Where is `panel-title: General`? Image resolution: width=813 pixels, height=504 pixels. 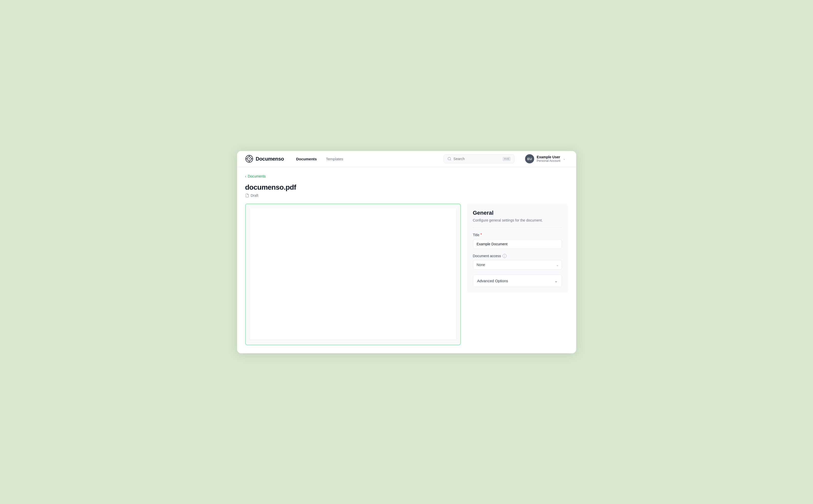 panel-title: General is located at coordinates (518, 213).